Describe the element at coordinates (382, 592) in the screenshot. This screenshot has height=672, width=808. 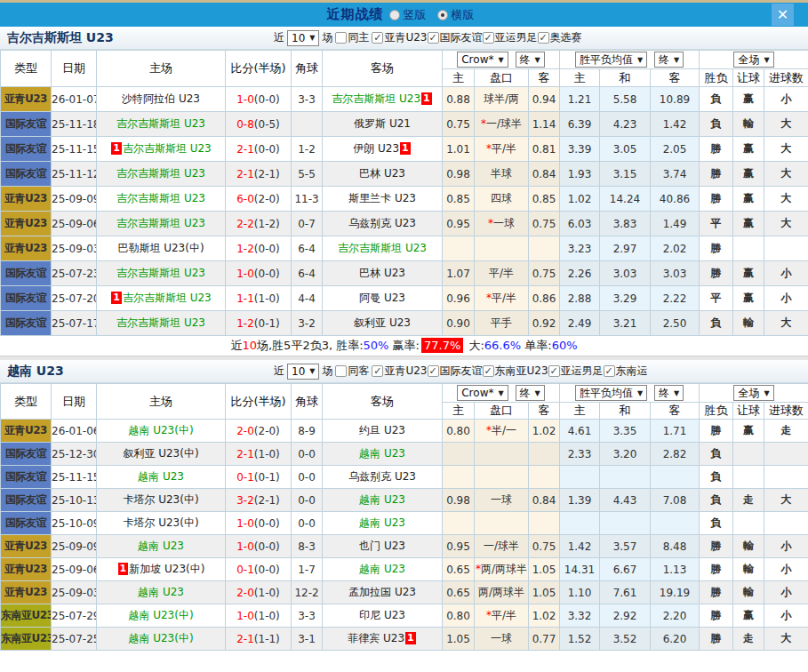
I see `away-team-name: 孟加拉国 U23` at that location.